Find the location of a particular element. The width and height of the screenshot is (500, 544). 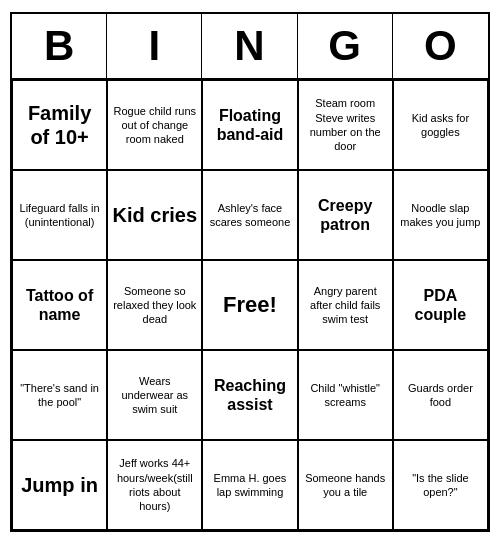

bingo-cell-17: Reaching assist is located at coordinates (250, 395).